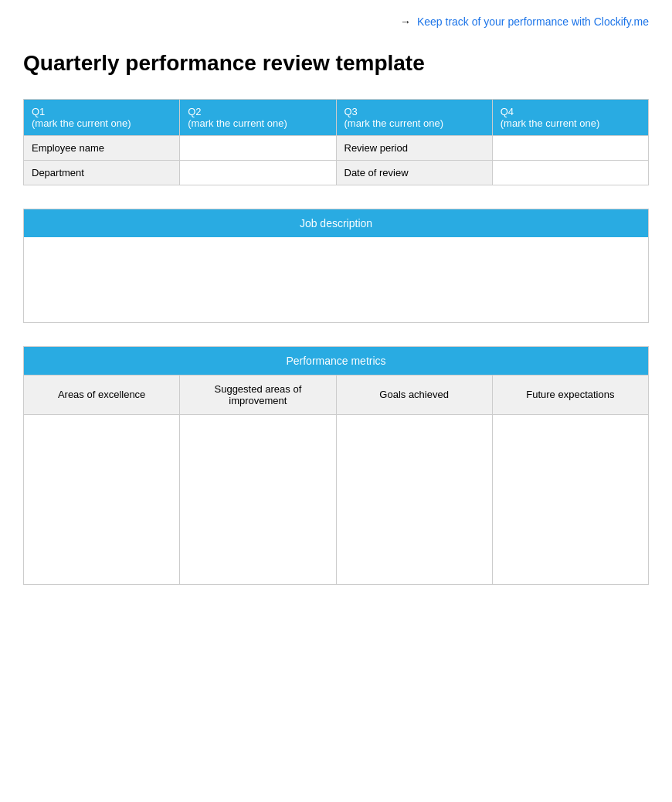 The height and width of the screenshot is (802, 672). Describe the element at coordinates (414, 499) in the screenshot. I see `goals-cell` at that location.